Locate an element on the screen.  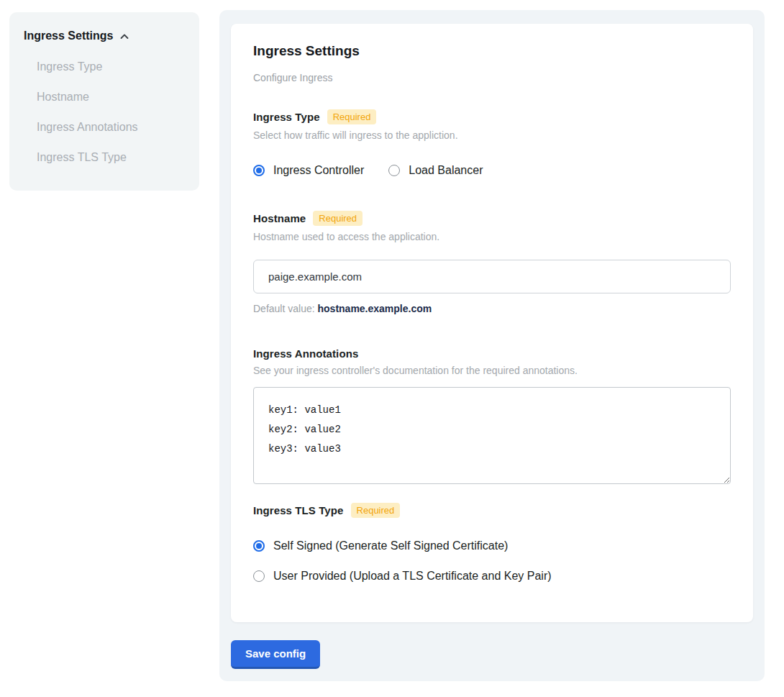
sidebar-item-ingress-type: Ingress Type is located at coordinates (111, 66).